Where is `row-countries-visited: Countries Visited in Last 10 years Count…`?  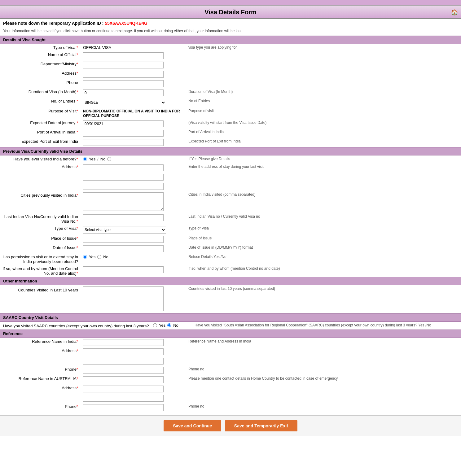 row-countries-visited: Countries Visited in Last 10 years Count… is located at coordinates (230, 299).